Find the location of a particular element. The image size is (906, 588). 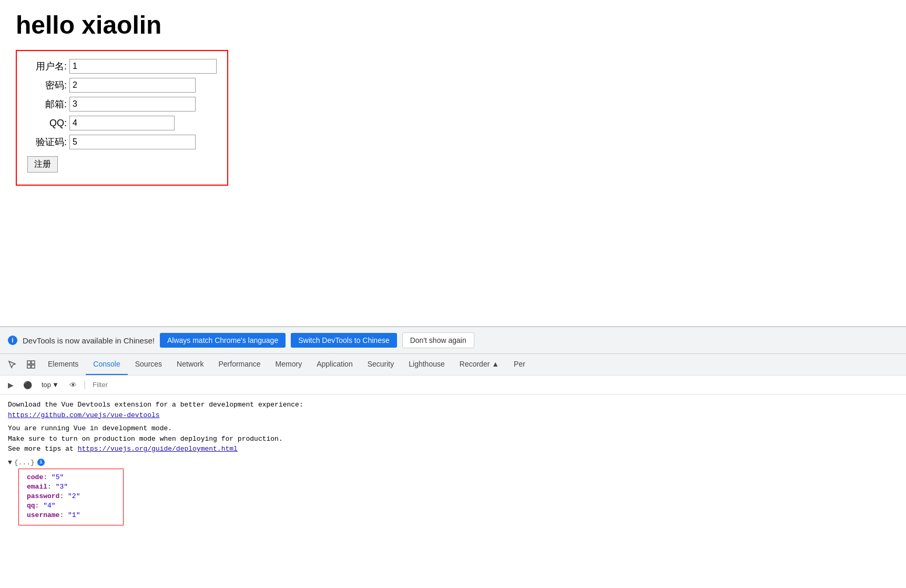

switch-devtools-button: Switch DevTools to Chinese is located at coordinates (344, 340).